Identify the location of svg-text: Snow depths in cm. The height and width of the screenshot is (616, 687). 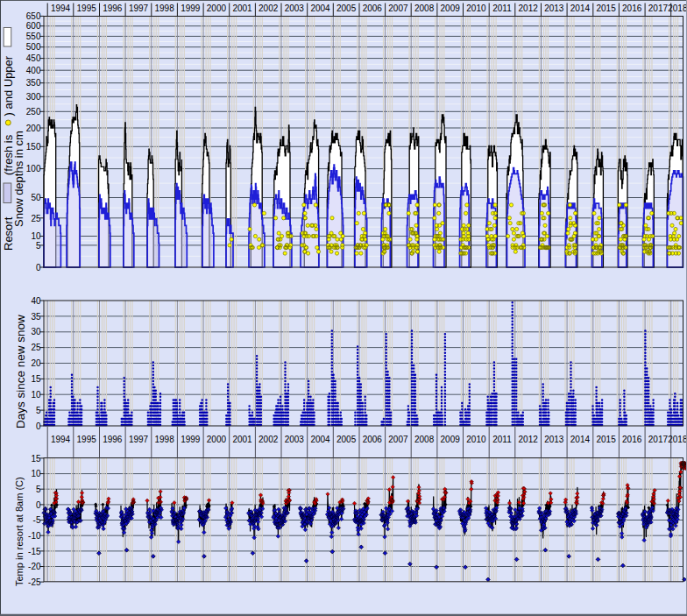
(19, 179).